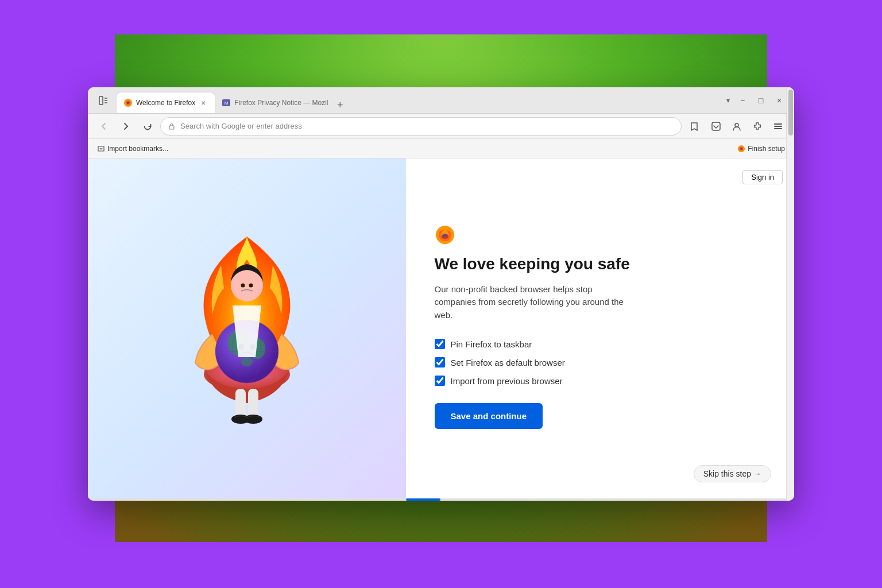 Image resolution: width=882 pixels, height=588 pixels. What do you see at coordinates (757, 474) in the screenshot?
I see `skip-arrow-icon: →` at bounding box center [757, 474].